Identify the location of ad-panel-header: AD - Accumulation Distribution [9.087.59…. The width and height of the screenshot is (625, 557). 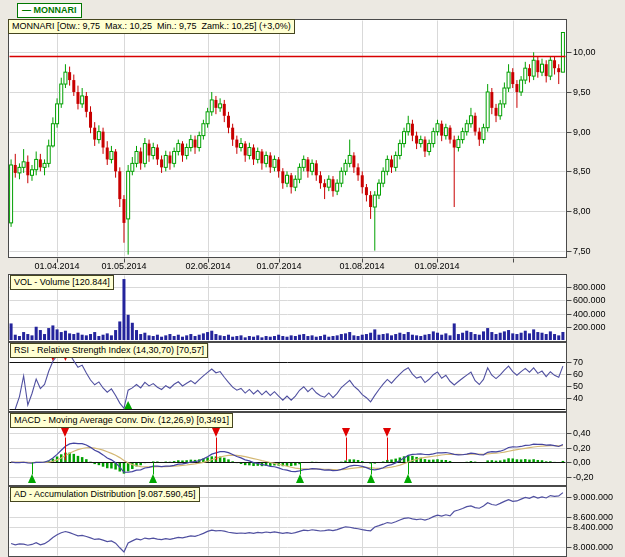
(105, 494).